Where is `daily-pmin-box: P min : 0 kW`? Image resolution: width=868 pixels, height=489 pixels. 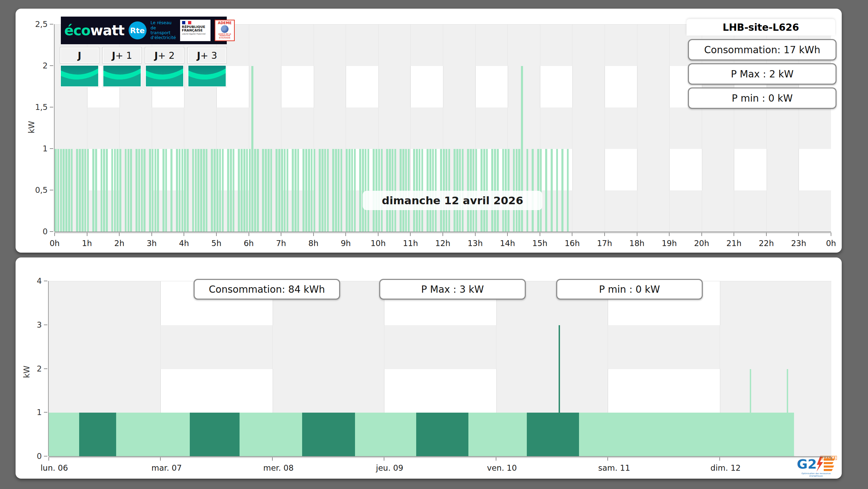 daily-pmin-box: P min : 0 kW is located at coordinates (762, 98).